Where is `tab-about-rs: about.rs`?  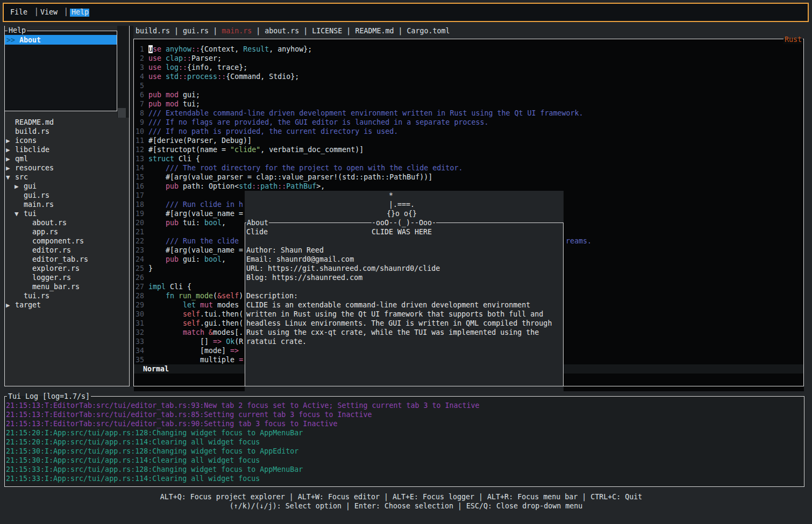 tab-about-rs: about.rs is located at coordinates (282, 31).